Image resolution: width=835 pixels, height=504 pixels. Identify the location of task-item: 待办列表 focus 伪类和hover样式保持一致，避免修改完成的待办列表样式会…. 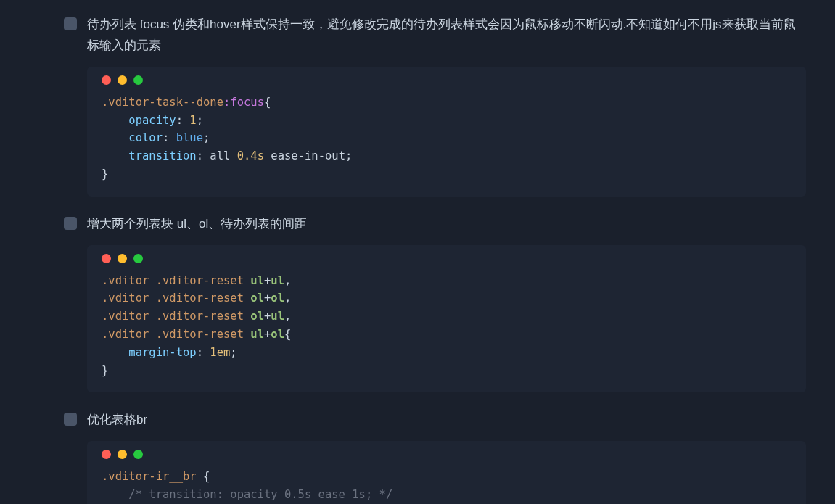
(418, 36).